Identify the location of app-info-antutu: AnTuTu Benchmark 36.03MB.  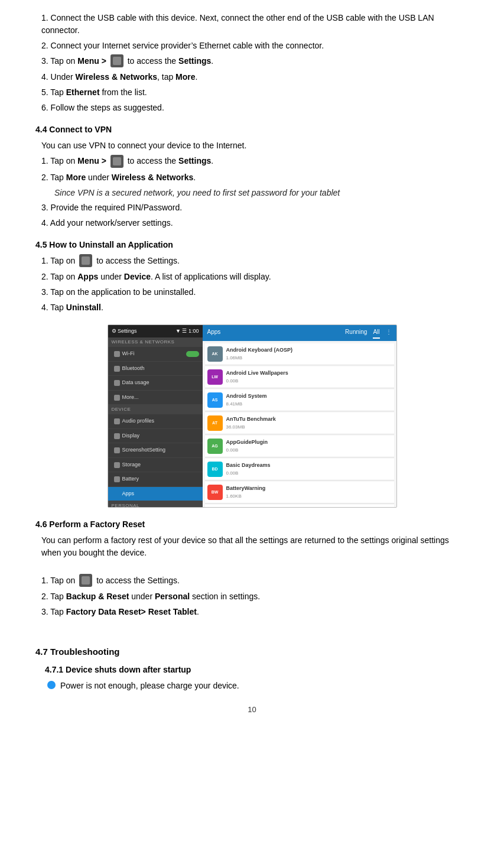
(309, 423).